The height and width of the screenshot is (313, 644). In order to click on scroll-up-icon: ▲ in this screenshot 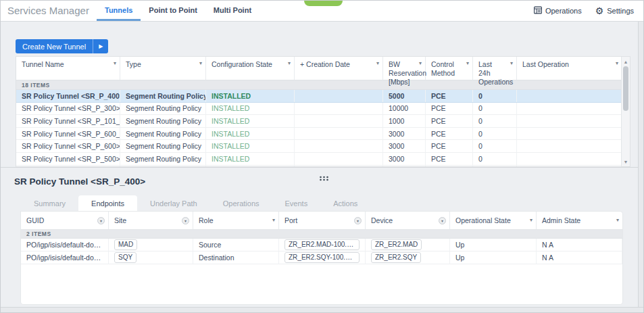, I will do `click(626, 62)`.